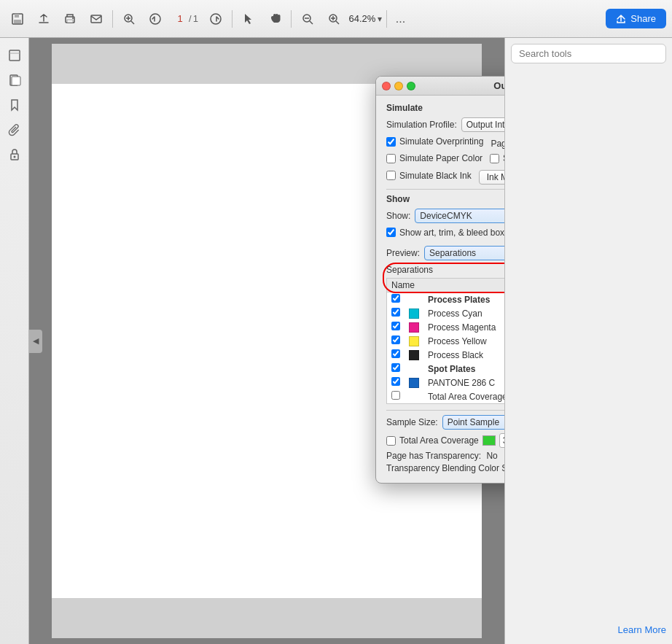  What do you see at coordinates (446, 314) in the screenshot?
I see `table-row: Process Cyan 0%` at bounding box center [446, 314].